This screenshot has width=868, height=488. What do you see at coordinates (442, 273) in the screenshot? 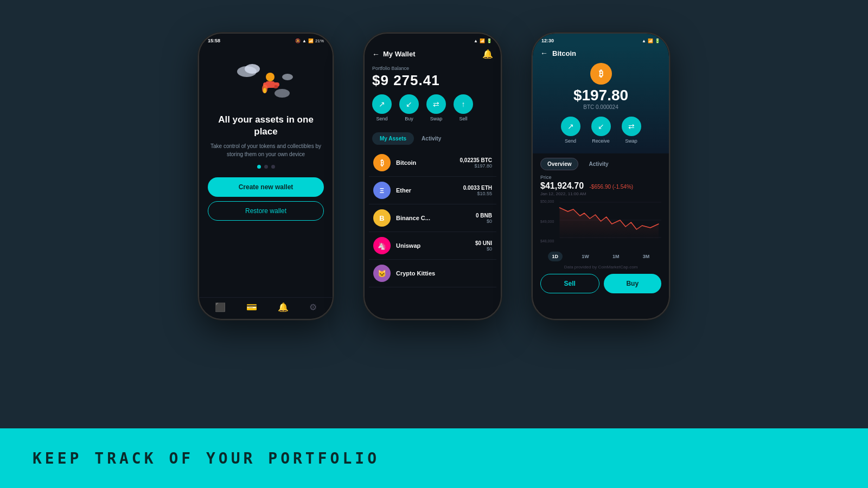
I see `cryptokitties-name: Crypto Kitties` at bounding box center [442, 273].